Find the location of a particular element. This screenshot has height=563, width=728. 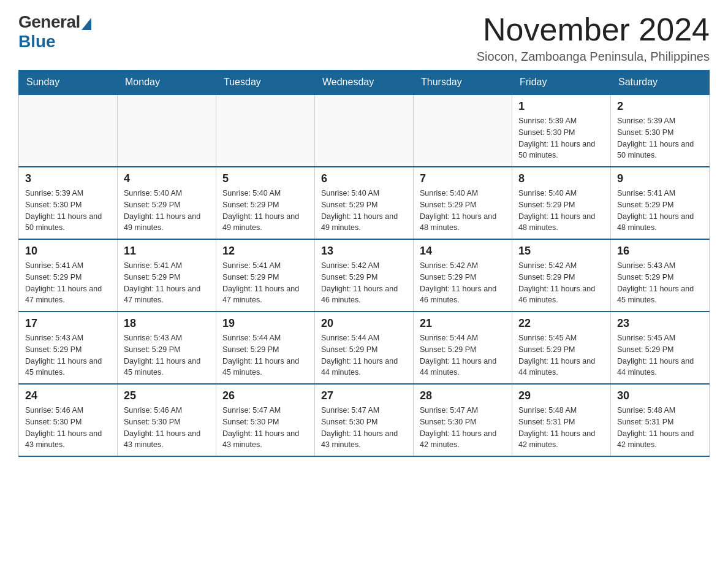

day-info: Sunrise: 5:48 AMSunset: 5:31 PMDaylight:… is located at coordinates (561, 428).